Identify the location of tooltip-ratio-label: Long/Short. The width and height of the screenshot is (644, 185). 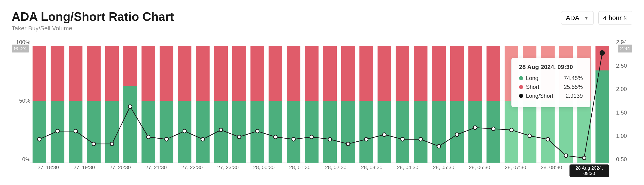
(544, 96).